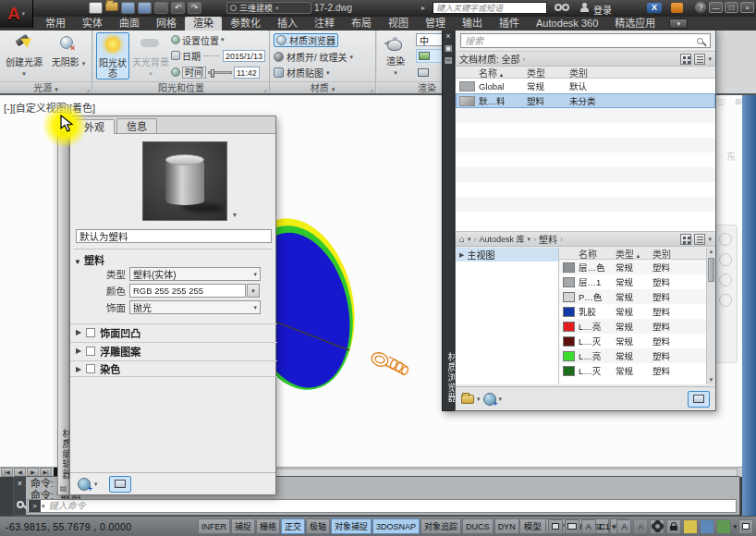 The width and height of the screenshot is (756, 536). Describe the element at coordinates (390, 362) in the screenshot. I see `bolt-wireframe` at that location.